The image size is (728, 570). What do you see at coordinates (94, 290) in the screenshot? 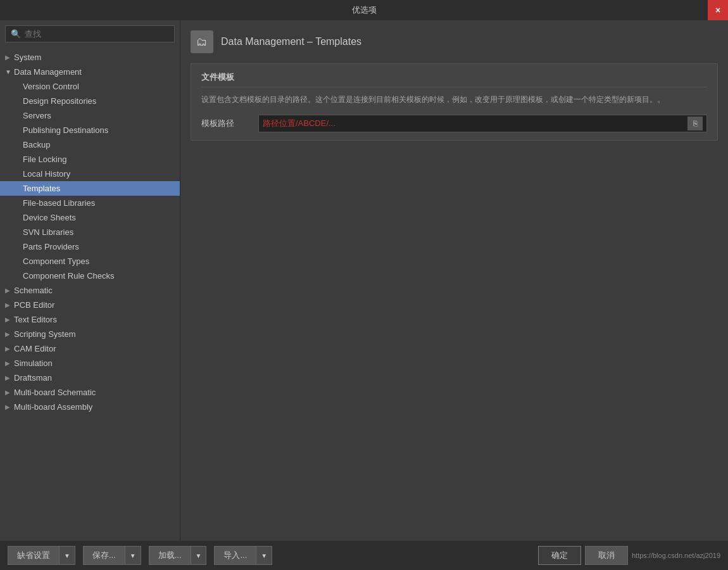
I see `sidebar-item-label: Schematic` at bounding box center [94, 290].